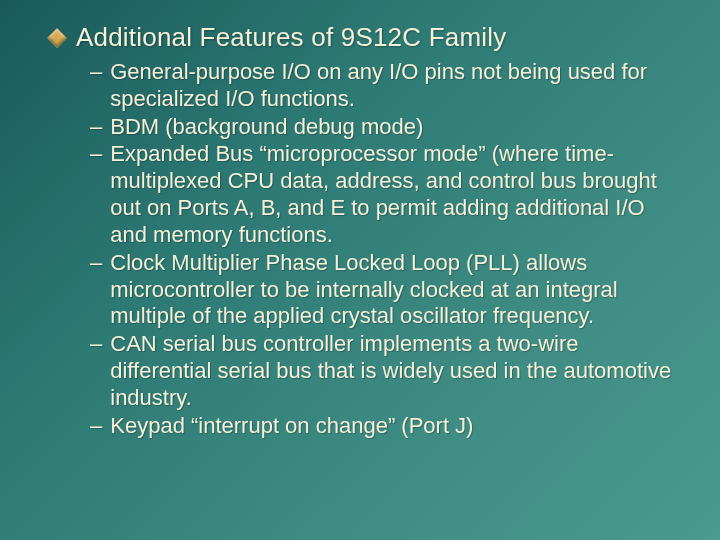  What do you see at coordinates (395, 426) in the screenshot?
I see `list-item-text: Keypad “interrupt on change” (Port J)` at bounding box center [395, 426].